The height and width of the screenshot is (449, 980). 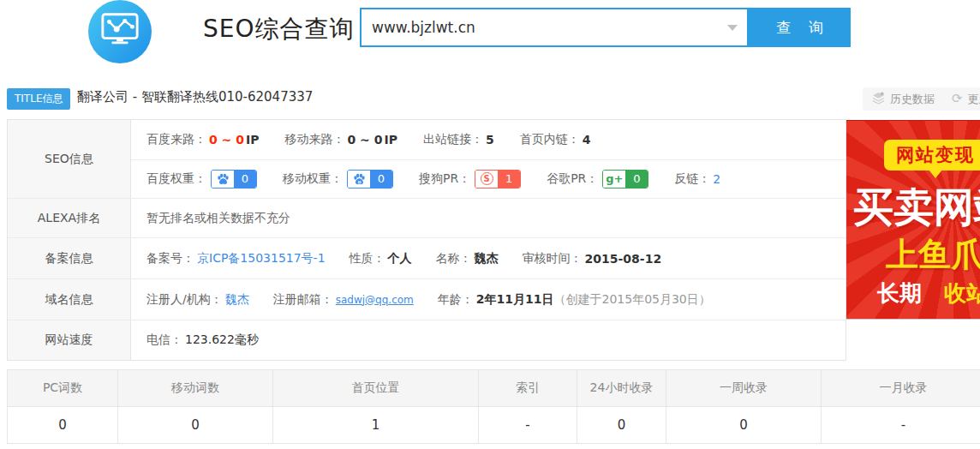 What do you see at coordinates (427, 340) in the screenshot?
I see `speed-row: 网站速度 电信： 123.622毫秒` at bounding box center [427, 340].